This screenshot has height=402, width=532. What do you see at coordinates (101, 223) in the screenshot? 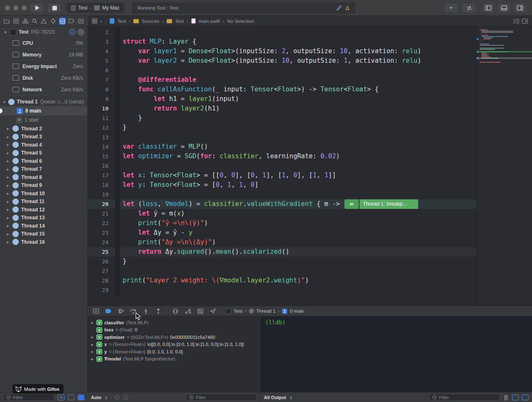
I see `line-number: 22` at bounding box center [101, 223].